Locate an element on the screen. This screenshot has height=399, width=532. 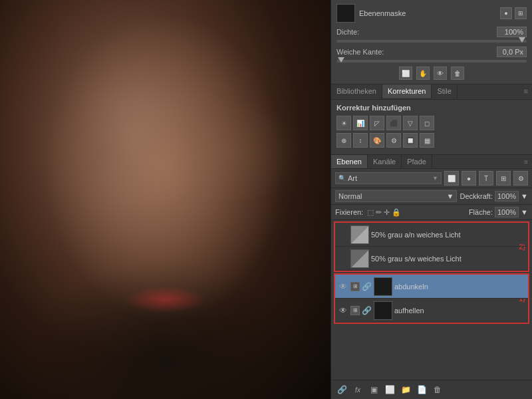
layer4-name: aufhellen is located at coordinates (460, 311).